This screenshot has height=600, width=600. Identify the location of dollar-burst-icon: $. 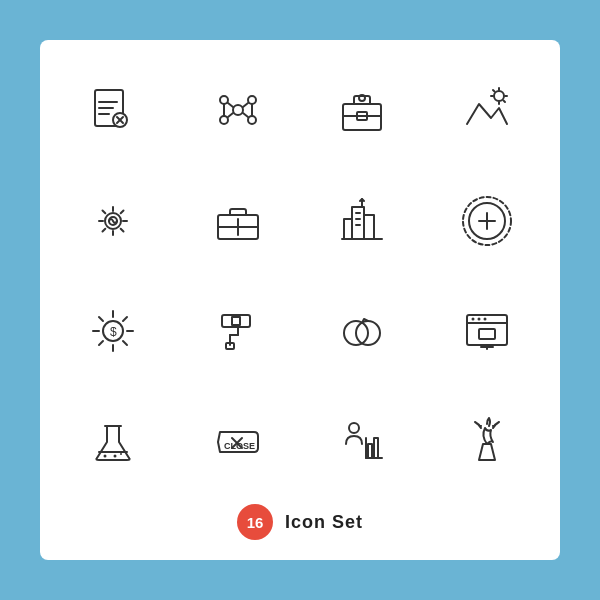
(114, 332).